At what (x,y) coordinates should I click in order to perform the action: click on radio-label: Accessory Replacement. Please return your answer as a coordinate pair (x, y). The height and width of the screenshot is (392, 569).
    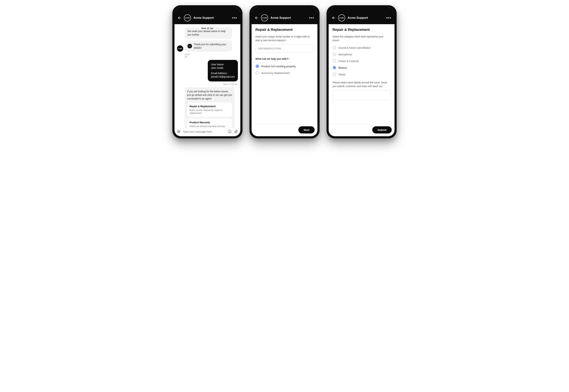
    Looking at the image, I should click on (276, 73).